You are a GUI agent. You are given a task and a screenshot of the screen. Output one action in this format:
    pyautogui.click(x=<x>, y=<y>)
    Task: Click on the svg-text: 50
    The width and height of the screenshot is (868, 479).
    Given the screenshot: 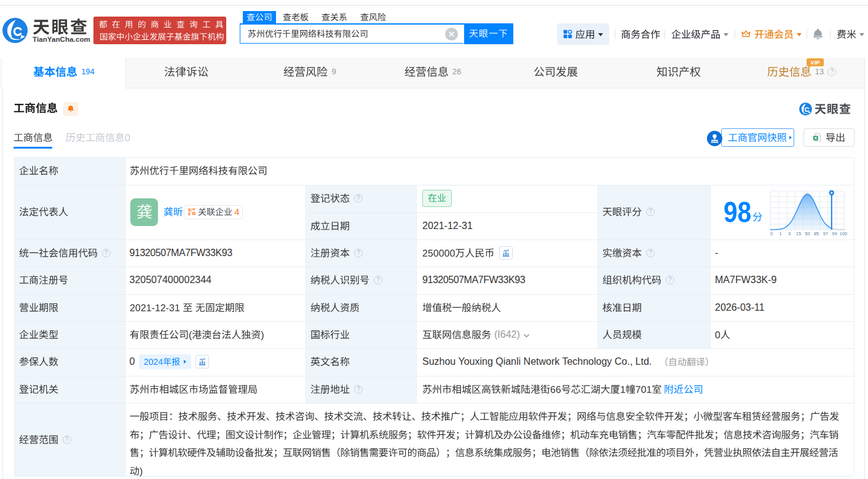 What is the action you would take?
    pyautogui.click(x=807, y=233)
    